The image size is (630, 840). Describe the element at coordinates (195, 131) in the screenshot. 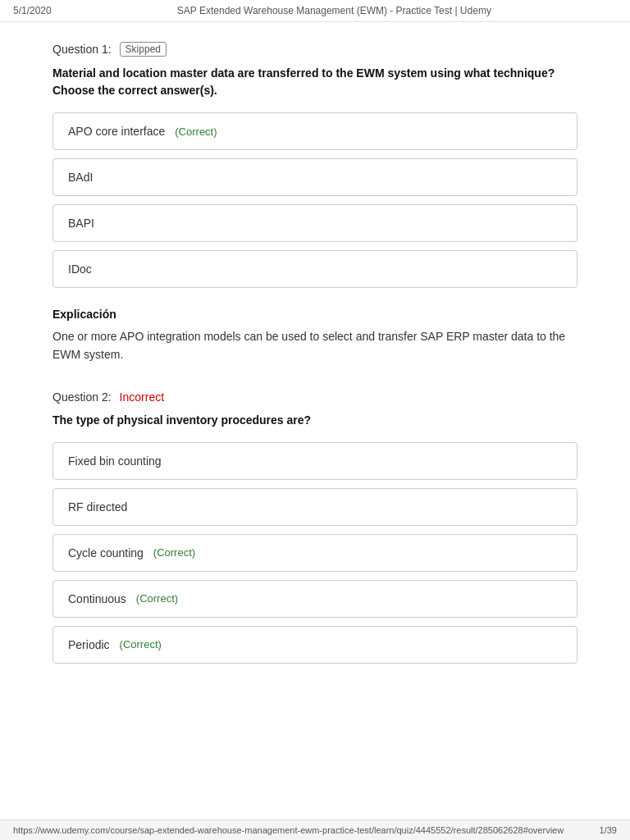

I see `answer-1-1-correct: (Correct)` at that location.